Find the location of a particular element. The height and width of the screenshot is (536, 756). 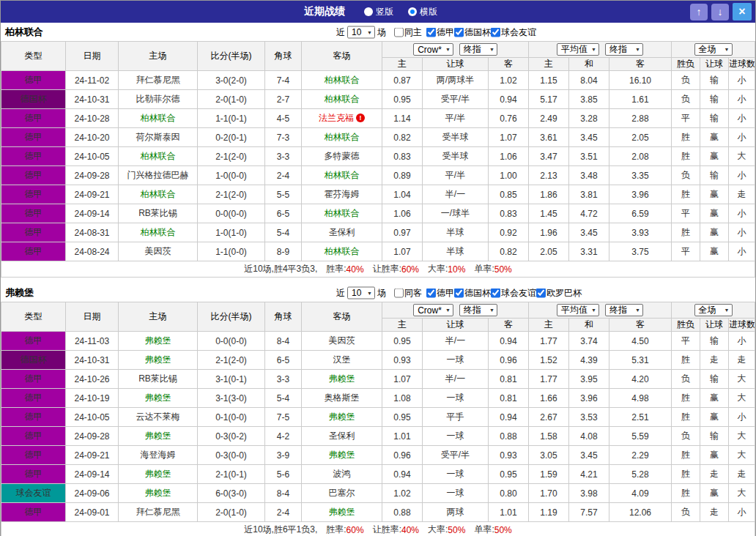

filter-checkbox-欧罗巴杯: 欧罗巴杯 is located at coordinates (559, 293).